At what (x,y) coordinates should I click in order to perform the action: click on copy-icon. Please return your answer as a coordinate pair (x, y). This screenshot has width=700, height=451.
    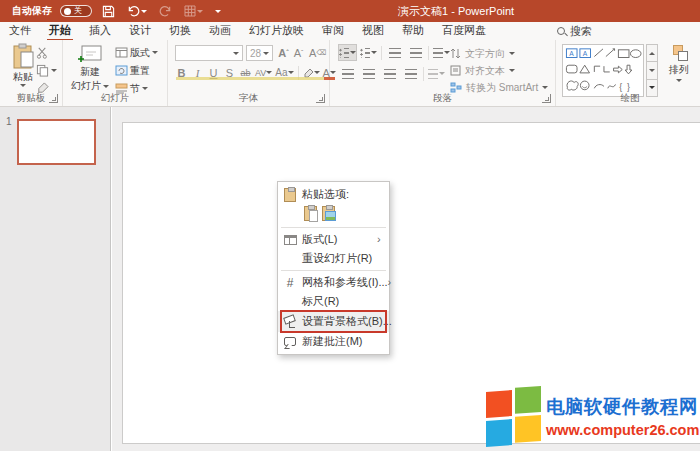
    Looking at the image, I should click on (42, 70).